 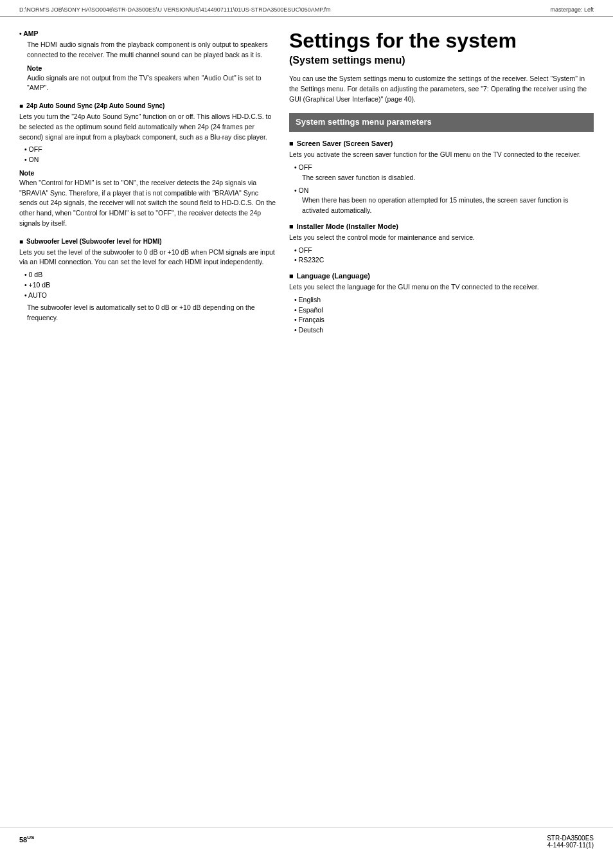 I want to click on list-item: +10 dB, so click(x=150, y=285).